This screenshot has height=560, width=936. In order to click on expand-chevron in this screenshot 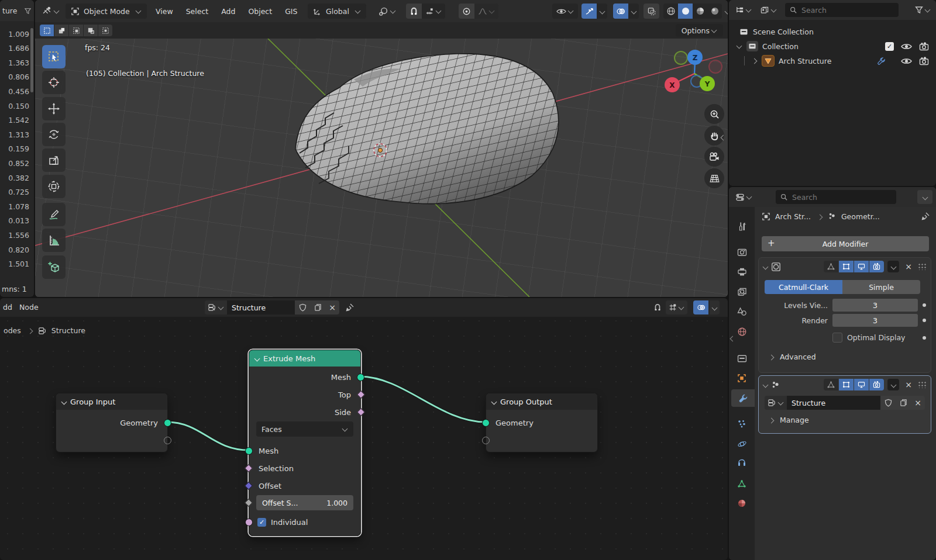, I will do `click(755, 61)`.